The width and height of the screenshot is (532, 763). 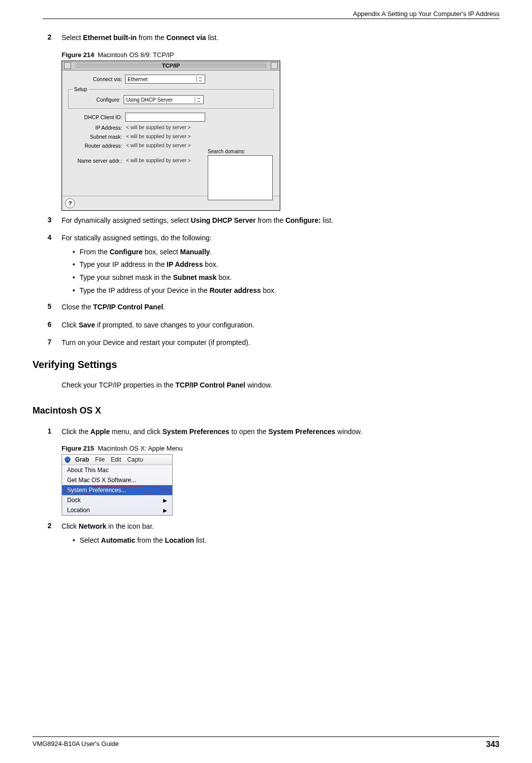 What do you see at coordinates (98, 100) in the screenshot?
I see `label-configure: Configure:` at bounding box center [98, 100].